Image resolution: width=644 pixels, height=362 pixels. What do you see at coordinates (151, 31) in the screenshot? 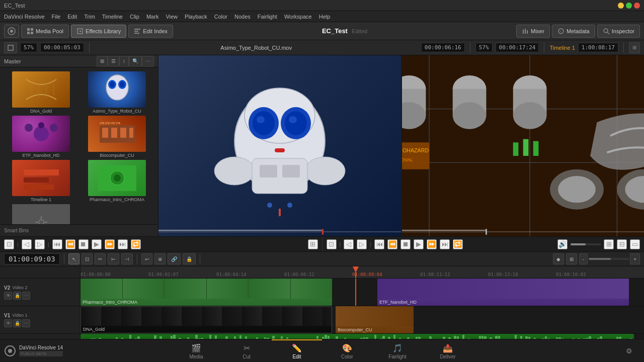
I see `edit-index-button: Edit Index` at bounding box center [151, 31].